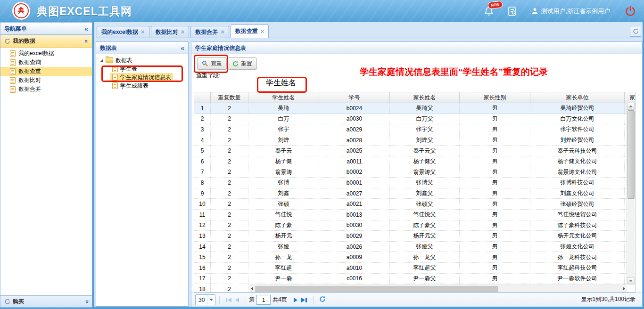 This screenshot has height=309, width=644. What do you see at coordinates (415, 108) in the screenshot?
I see `table-row: 12吴琦b0024吴琦父男吴琦经贸公司` at bounding box center [415, 108].